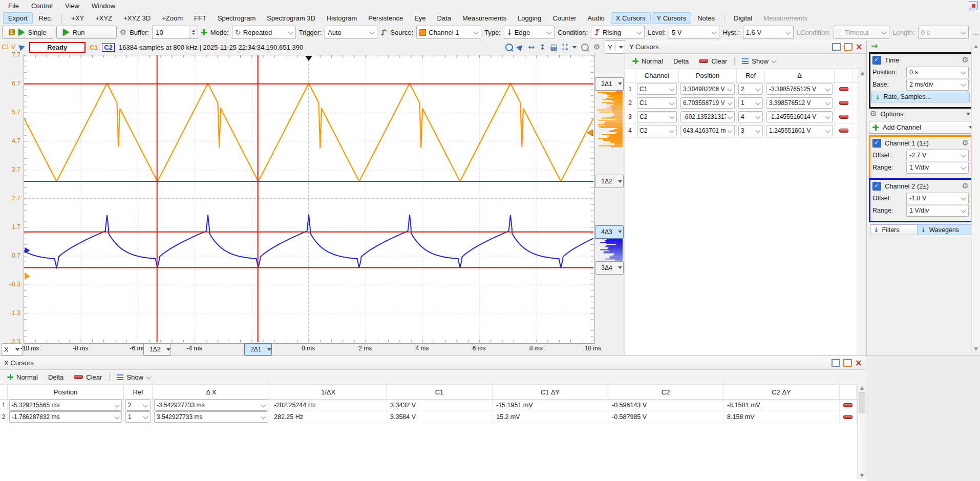 This screenshot has height=481, width=980. I want to click on y-cursor-channel-select: C1, so click(657, 103).